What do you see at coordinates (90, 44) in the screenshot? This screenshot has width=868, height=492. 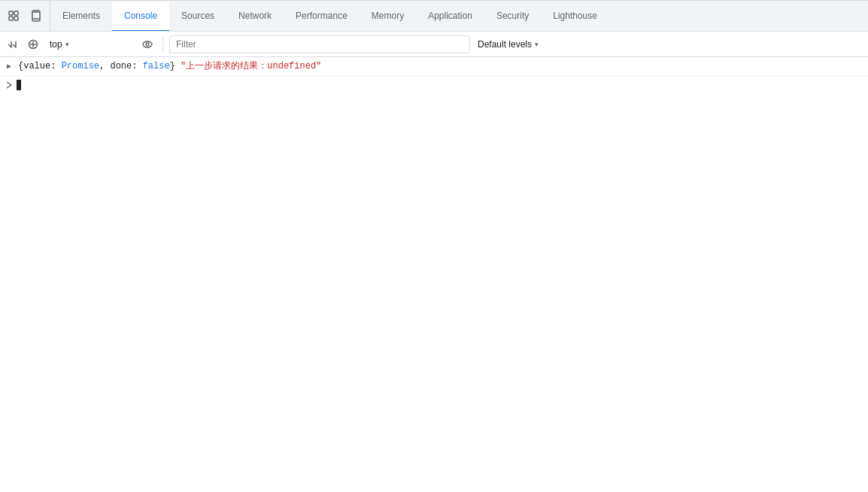 I see `context-selector: top ▾` at bounding box center [90, 44].